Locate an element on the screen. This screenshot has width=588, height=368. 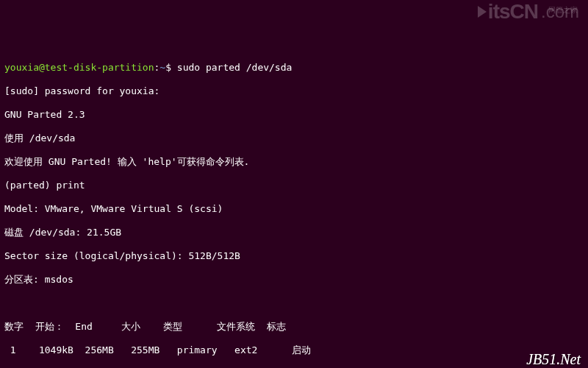
parted-table-header: 数字 开始： End 大小 类型 文件系统 标志 is located at coordinates (294, 327).